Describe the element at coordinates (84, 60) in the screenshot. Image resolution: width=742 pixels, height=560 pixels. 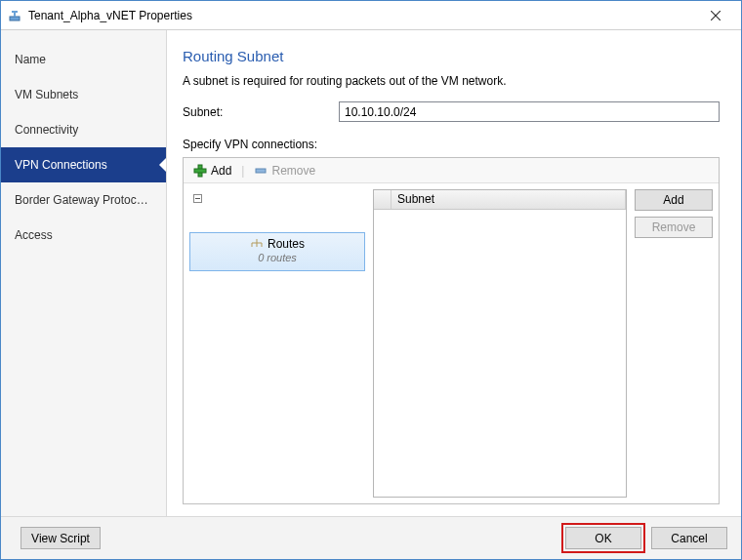
I see `sidebar-item-name: Name` at that location.